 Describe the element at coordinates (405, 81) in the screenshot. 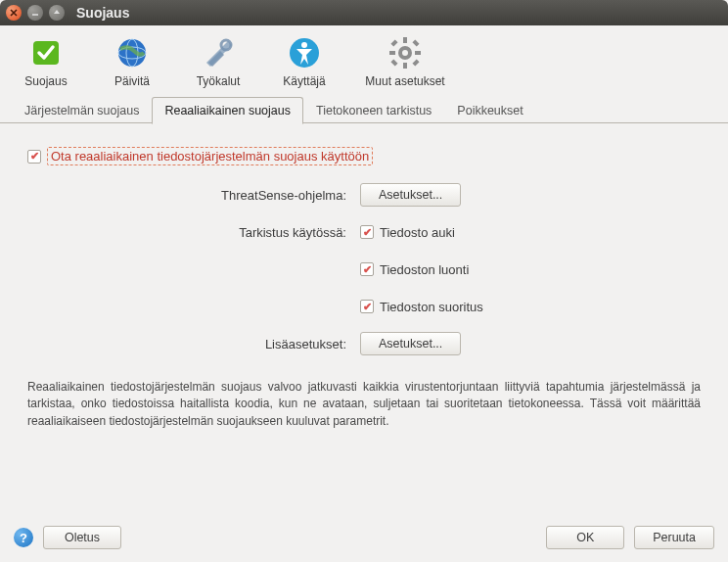

I see `toolbar-label: Muut asetukset` at that location.